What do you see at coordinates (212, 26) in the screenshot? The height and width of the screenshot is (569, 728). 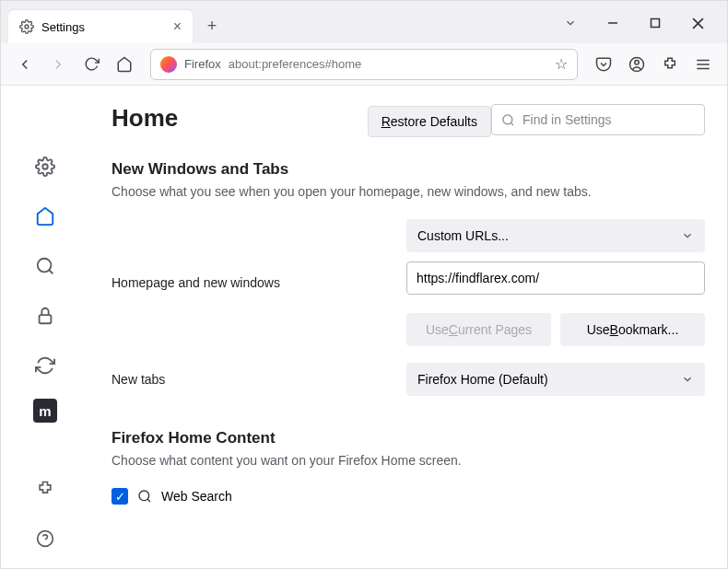 I see `new-tab-button: +` at bounding box center [212, 26].